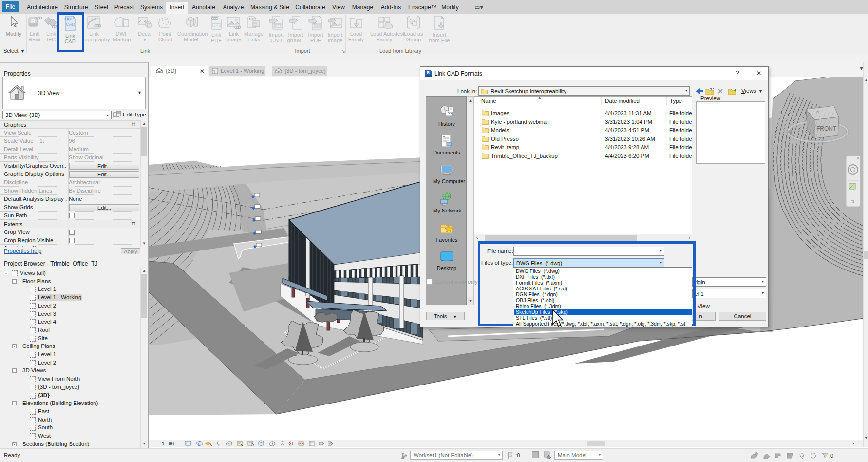  What do you see at coordinates (831, 456) in the screenshot?
I see `svg-text: :0` at bounding box center [831, 456].